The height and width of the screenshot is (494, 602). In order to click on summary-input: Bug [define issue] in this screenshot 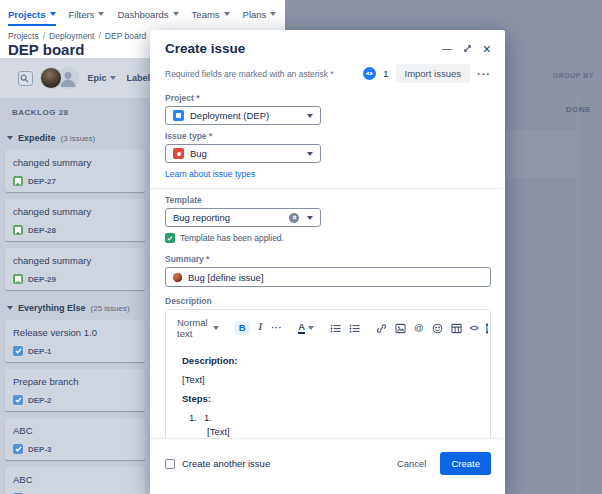, I will do `click(328, 277)`.